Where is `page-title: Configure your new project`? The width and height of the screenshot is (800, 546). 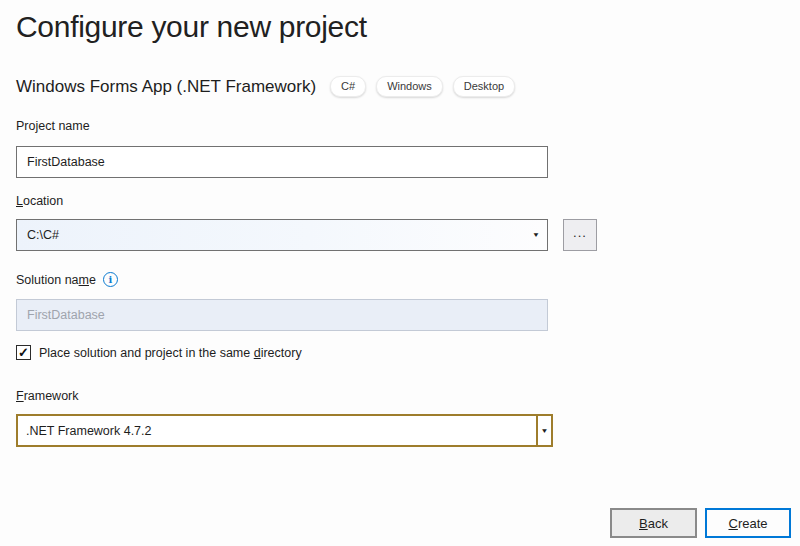
page-title: Configure your new project is located at coordinates (192, 27).